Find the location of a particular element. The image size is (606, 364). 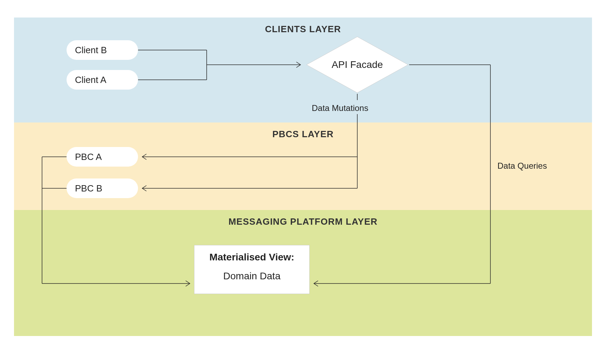

materialised-view-title: Materialised View: is located at coordinates (252, 257).